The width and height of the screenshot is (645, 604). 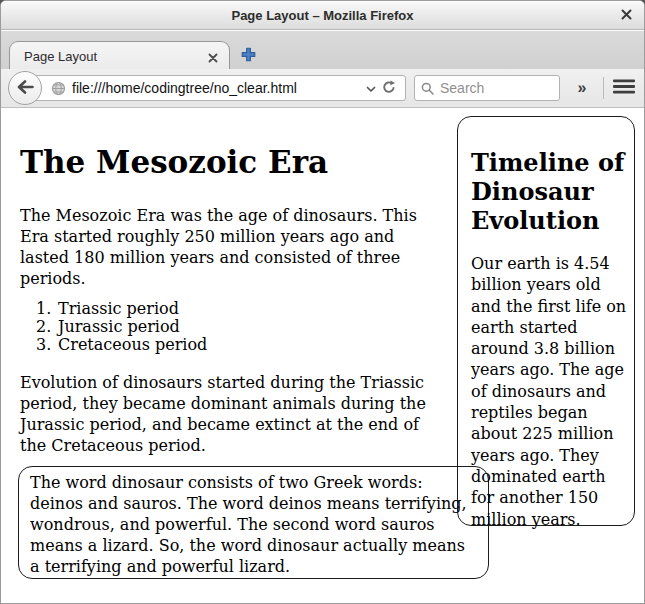 What do you see at coordinates (428, 88) in the screenshot?
I see `search-icon` at bounding box center [428, 88].